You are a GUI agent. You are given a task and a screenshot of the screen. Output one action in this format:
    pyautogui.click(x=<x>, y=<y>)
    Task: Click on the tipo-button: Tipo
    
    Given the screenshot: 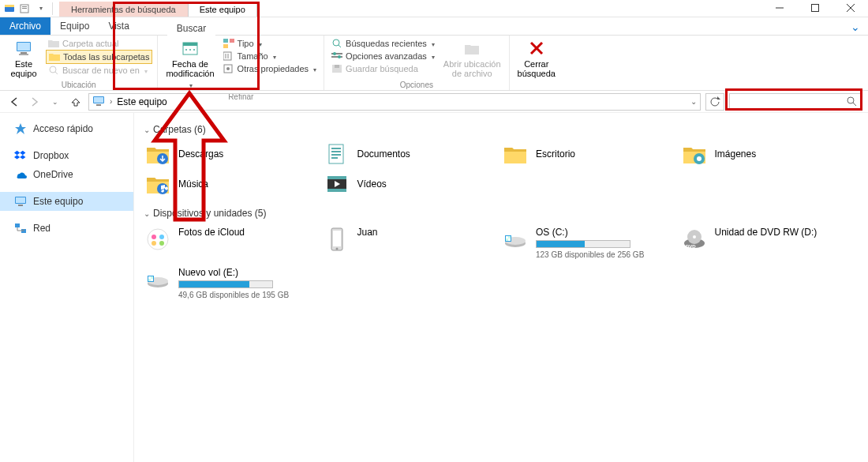 What is the action you would take?
    pyautogui.click(x=270, y=43)
    